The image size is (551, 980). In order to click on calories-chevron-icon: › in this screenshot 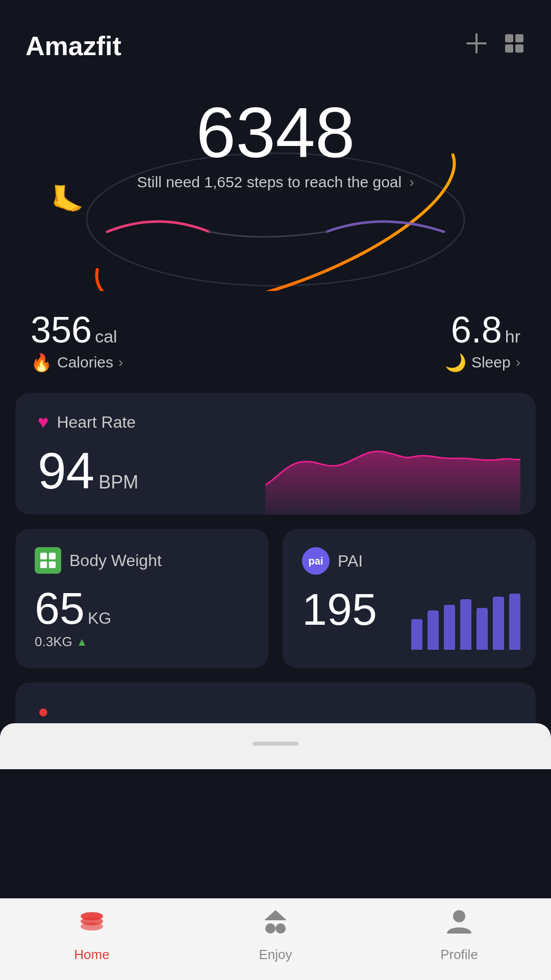, I will do `click(120, 362)`.